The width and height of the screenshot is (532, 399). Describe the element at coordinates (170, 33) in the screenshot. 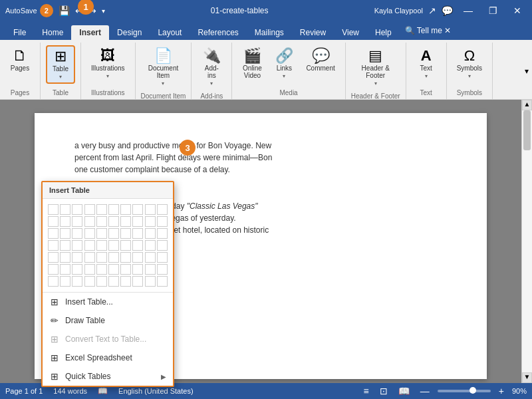

I see `tab-layout: Layout` at that location.